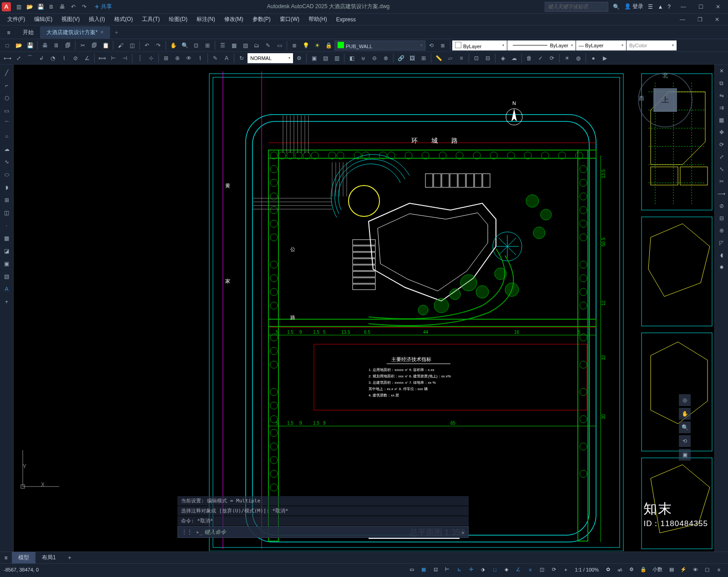  Describe the element at coordinates (7, 175) in the screenshot. I see `ellipse-icon: ⬭` at that location.